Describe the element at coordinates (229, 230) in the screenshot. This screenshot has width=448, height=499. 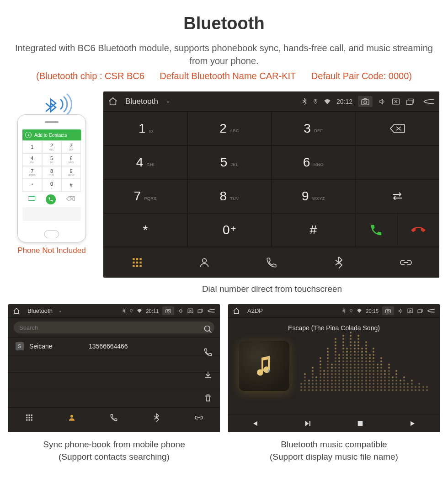
I see `dial-key-0: 0+` at that location.